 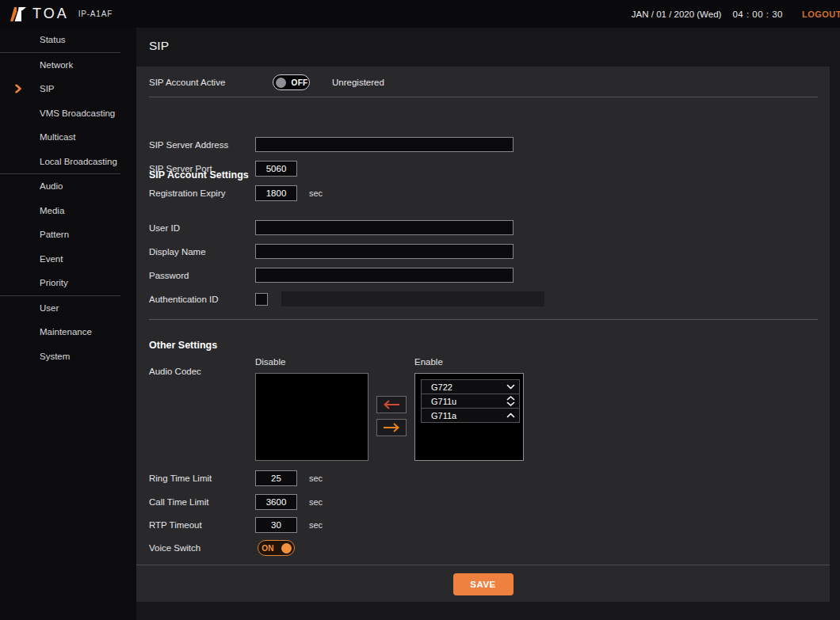 What do you see at coordinates (202, 548) in the screenshot?
I see `voice-switch-label: Voice Switch` at bounding box center [202, 548].